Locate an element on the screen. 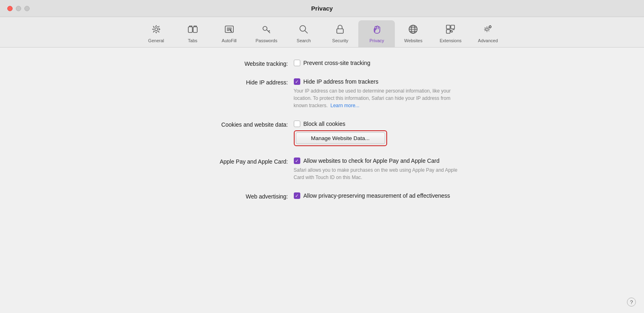 The width and height of the screenshot is (644, 313). autofill-icon is located at coordinates (229, 30).